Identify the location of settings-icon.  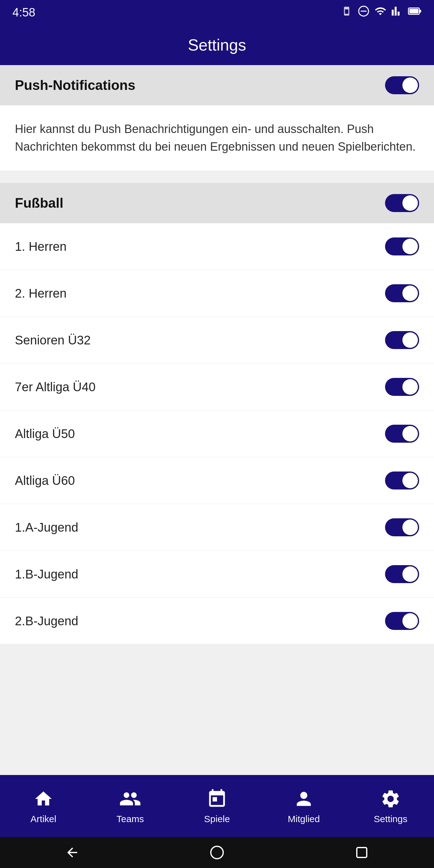
(391, 799).